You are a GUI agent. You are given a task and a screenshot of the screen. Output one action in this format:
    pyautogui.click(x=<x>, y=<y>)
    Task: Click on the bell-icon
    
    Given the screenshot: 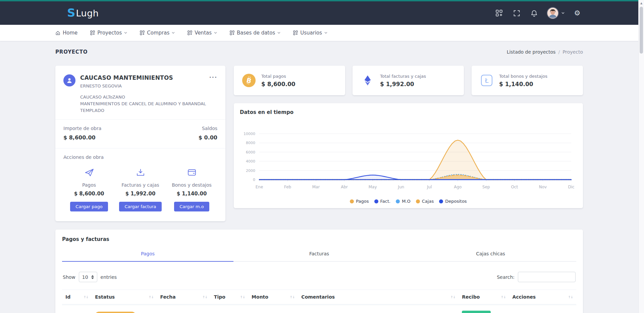 What is the action you would take?
    pyautogui.click(x=534, y=13)
    